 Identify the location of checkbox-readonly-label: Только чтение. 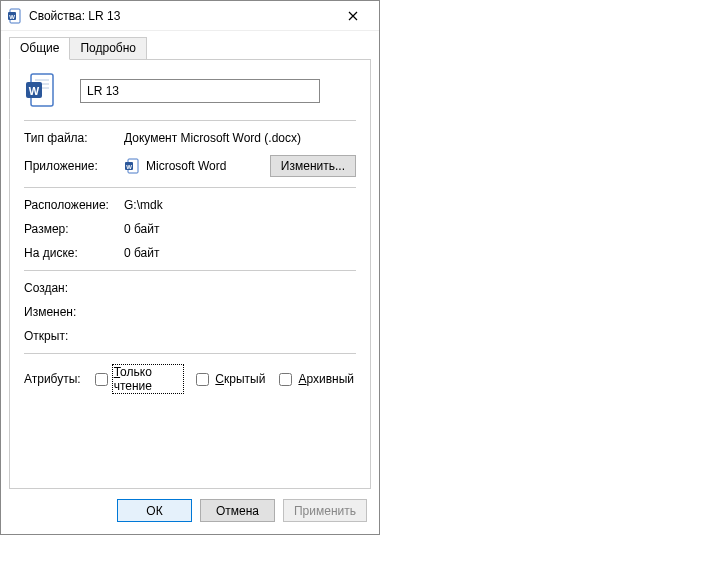
(148, 379).